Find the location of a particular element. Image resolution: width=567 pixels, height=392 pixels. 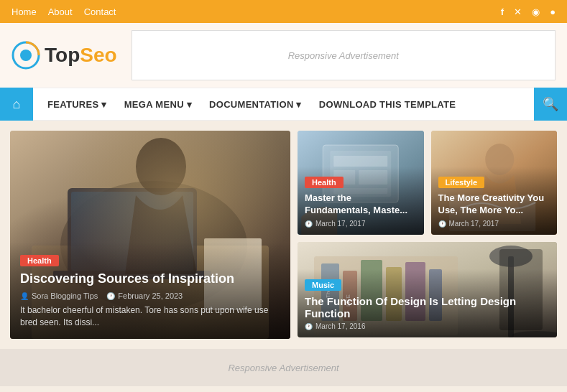

card-creativity-meta: 🕐 March 17, 2017 is located at coordinates (494, 224).